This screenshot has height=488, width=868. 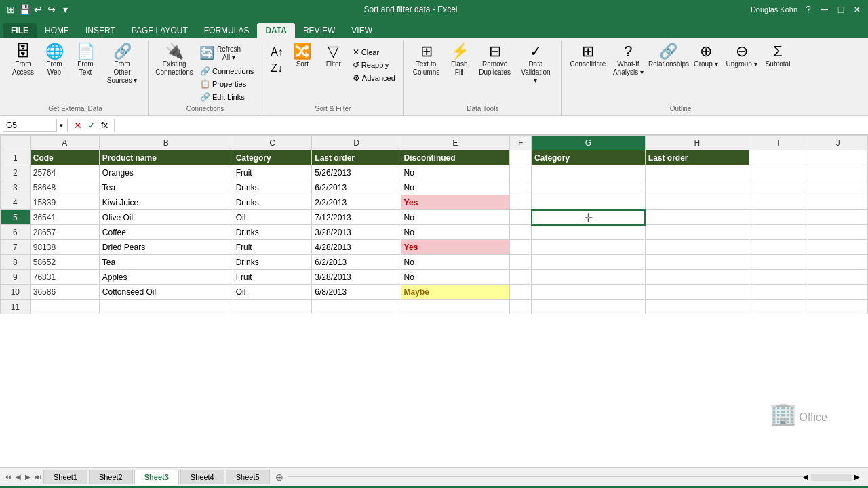 I want to click on col-header-g: G, so click(x=589, y=143).